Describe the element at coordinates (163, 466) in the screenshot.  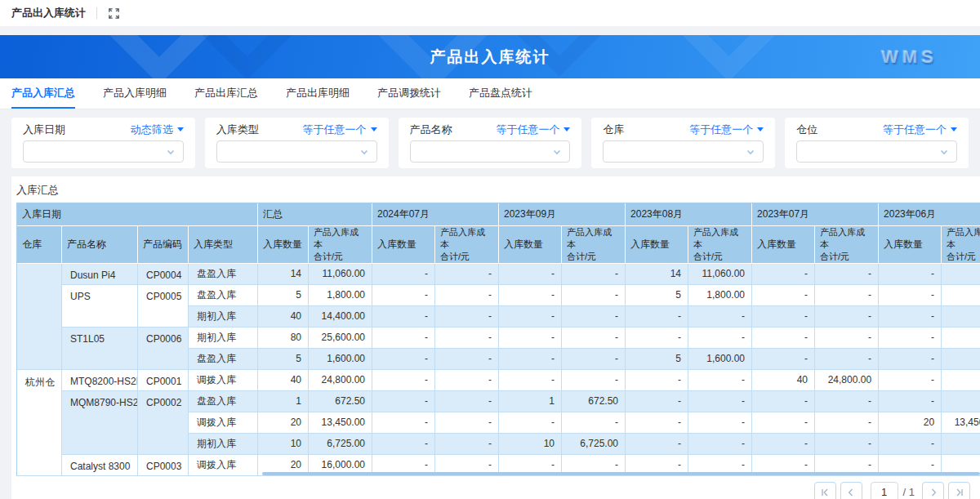
I see `product-code-cell: CP0003` at that location.